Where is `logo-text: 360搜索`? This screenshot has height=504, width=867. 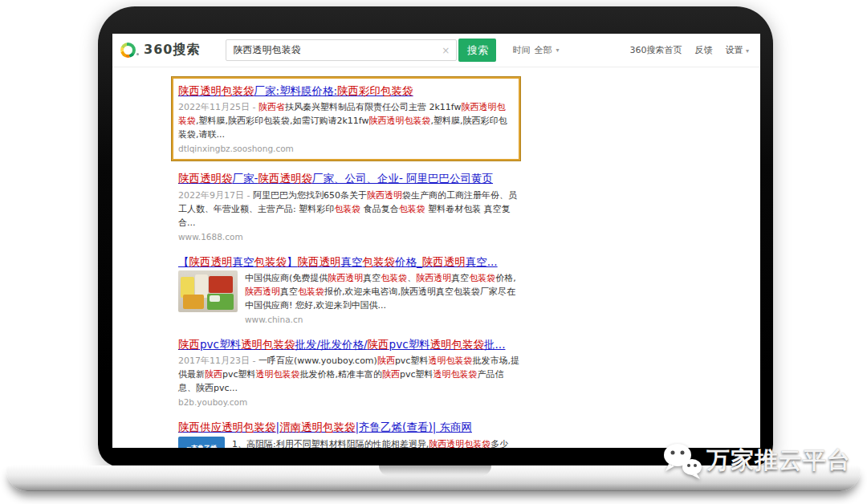 logo-text: 360搜索 is located at coordinates (172, 50).